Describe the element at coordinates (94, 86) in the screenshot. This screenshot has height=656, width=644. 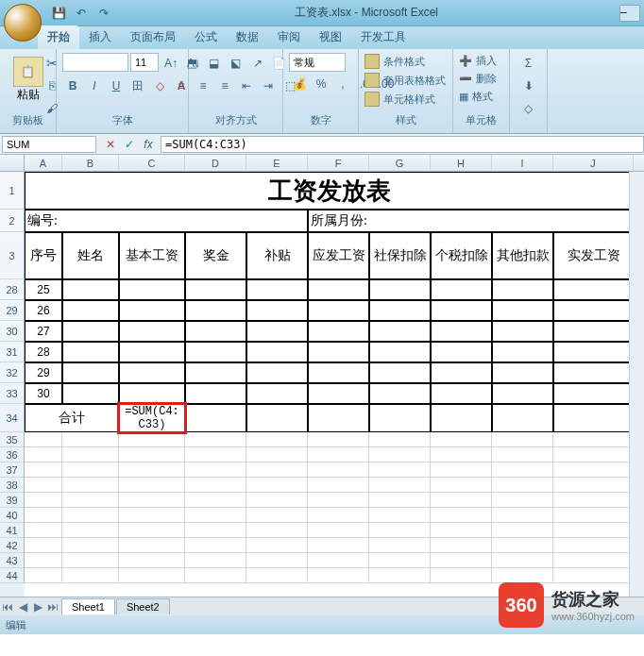
I see `italic-icon: I` at that location.